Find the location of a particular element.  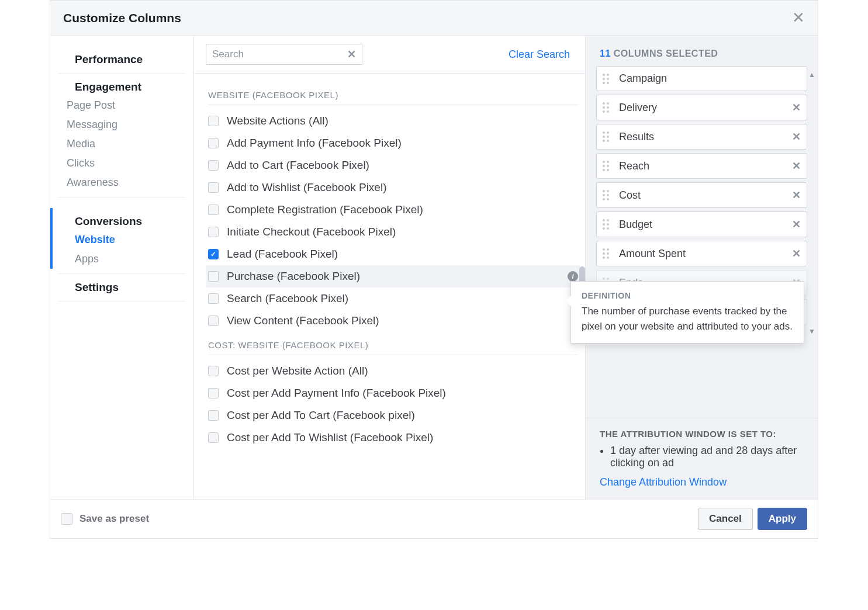

sidebar-item-clicks: Clicks is located at coordinates (122, 164).